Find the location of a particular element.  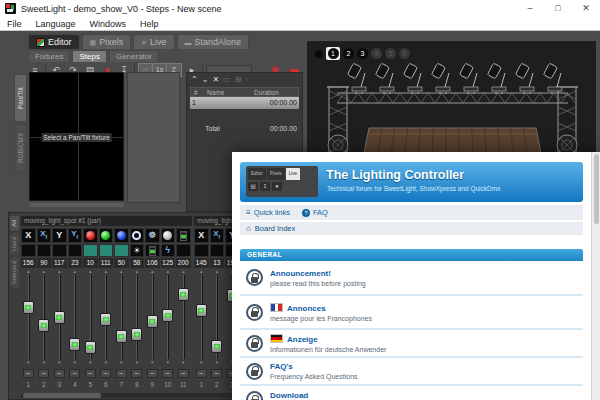

channel-function-cell: Yf is located at coordinates (76, 236).